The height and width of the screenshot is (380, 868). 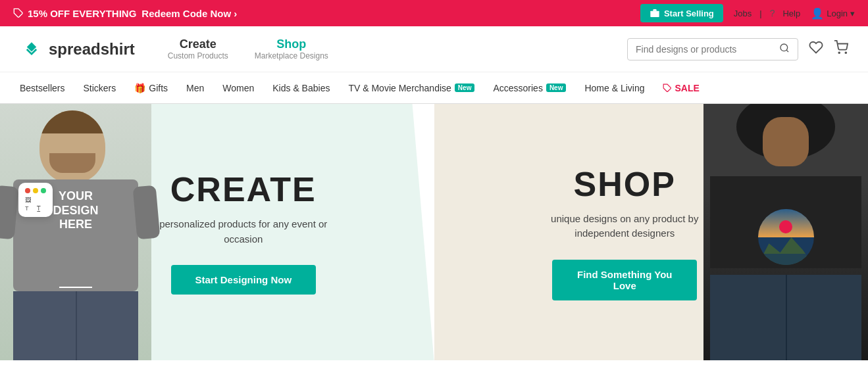 What do you see at coordinates (190, 13) in the screenshot?
I see `banner-redeem: Redeem Code Now ›` at bounding box center [190, 13].